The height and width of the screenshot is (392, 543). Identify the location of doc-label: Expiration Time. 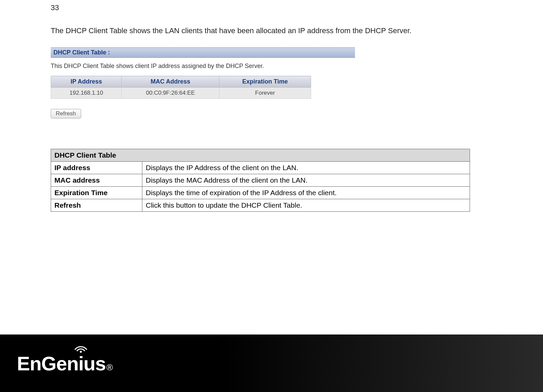
(97, 193).